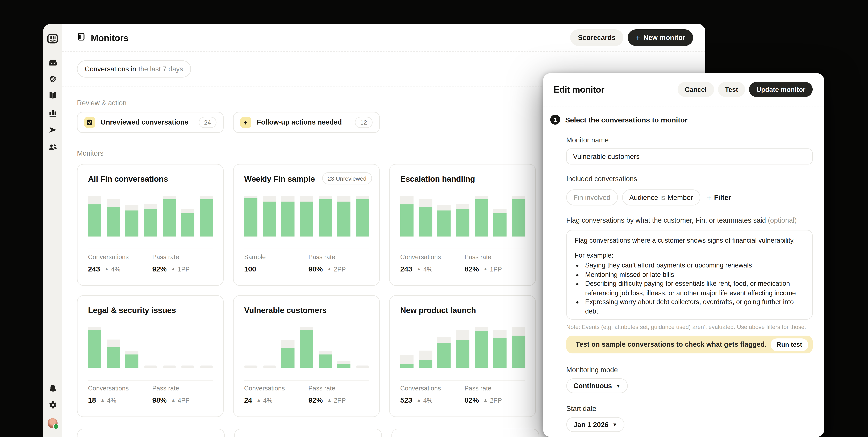 This screenshot has width=868, height=437. I want to click on intercom-logo-icon, so click(53, 38).